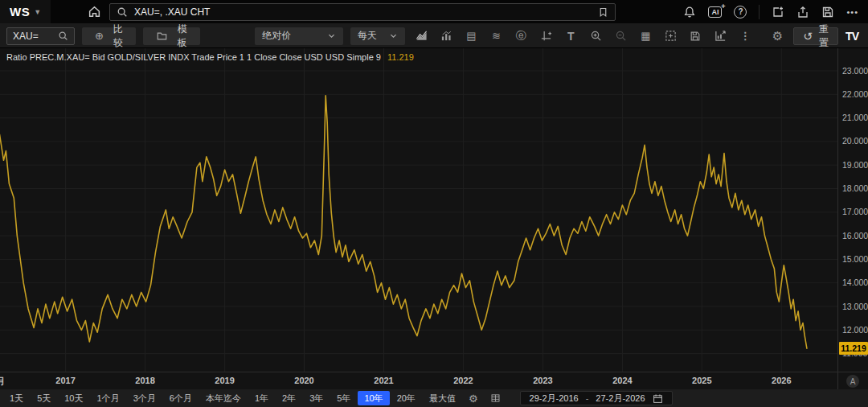 Image resolution: width=868 pixels, height=407 pixels. I want to click on top-bar-actions: AI+ ? •••, so click(776, 12).